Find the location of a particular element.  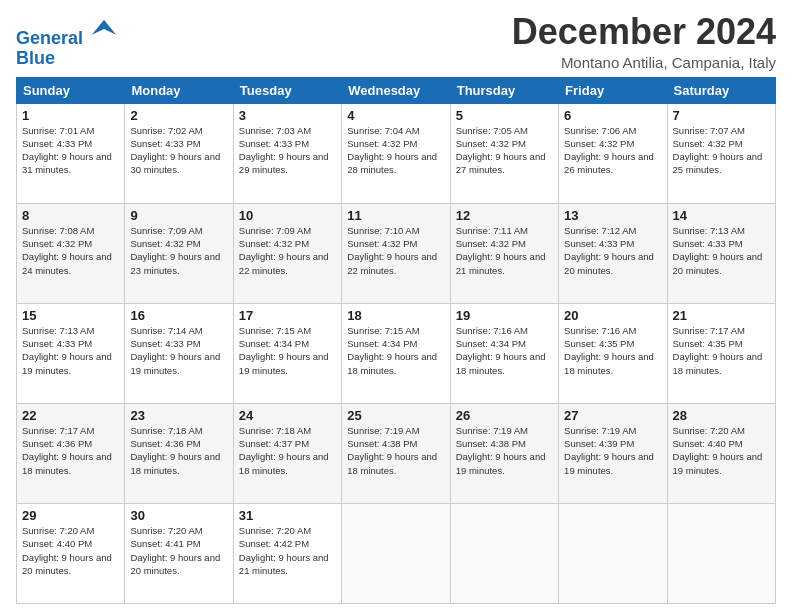

day-info: Sunrise: 7:05 AMSunset: 4:32 PMDaylight:… is located at coordinates (504, 150).